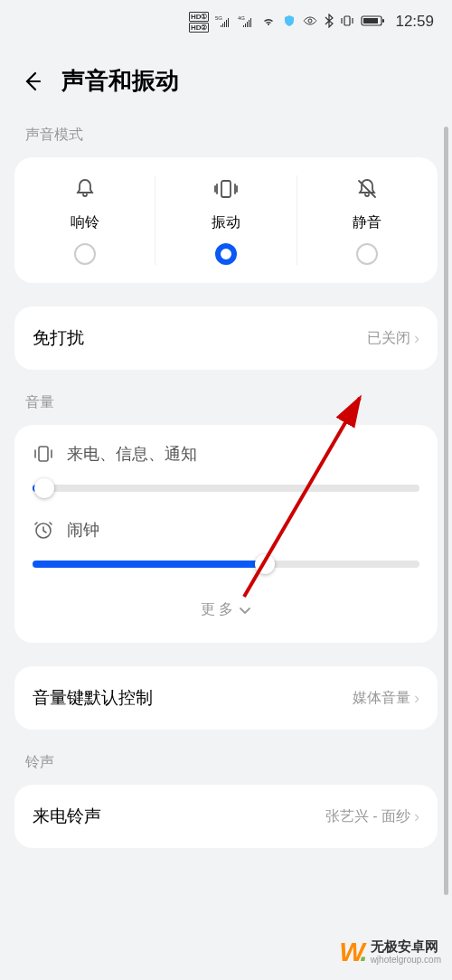 Image resolution: width=452 pixels, height=980 pixels. What do you see at coordinates (447, 511) in the screenshot?
I see `scroll-indicator` at bounding box center [447, 511].